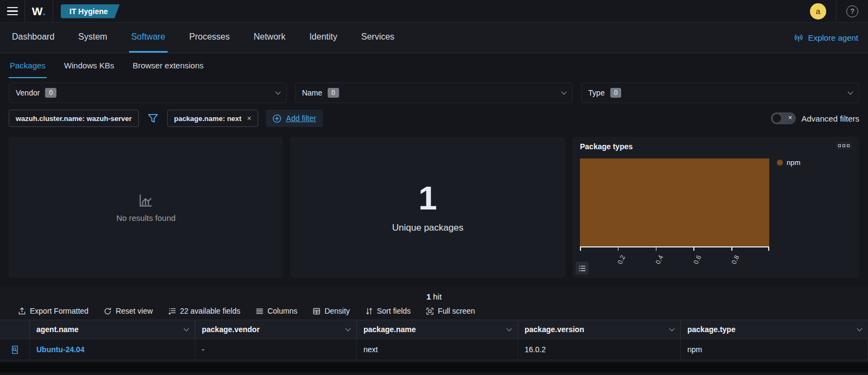  I want to click on toggle-knob, so click(777, 118).